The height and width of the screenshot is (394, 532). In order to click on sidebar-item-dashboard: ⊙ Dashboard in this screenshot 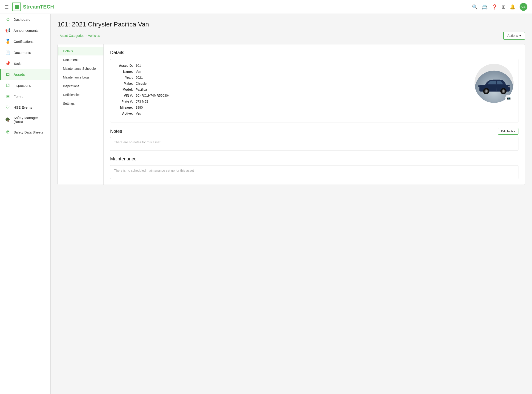, I will do `click(25, 19)`.